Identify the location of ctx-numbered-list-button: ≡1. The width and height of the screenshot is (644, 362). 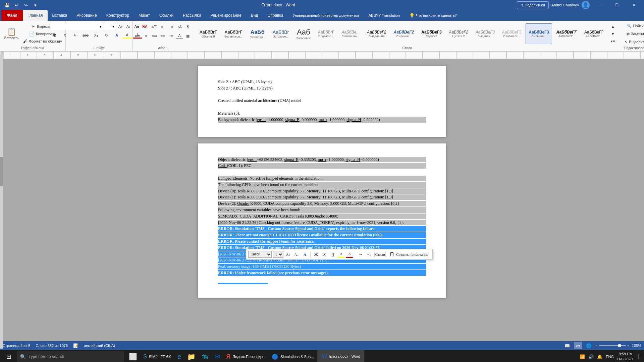
(369, 254).